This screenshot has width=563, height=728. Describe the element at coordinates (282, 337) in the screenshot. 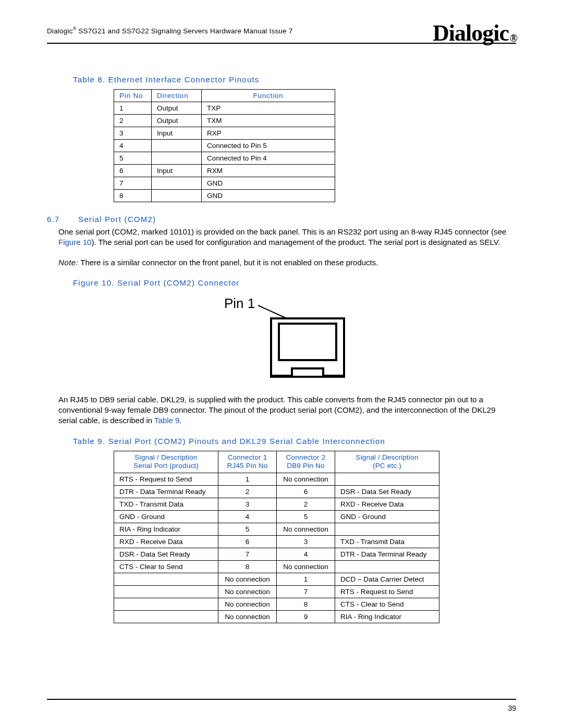

I see `rj45-connector-icon: Pin 1` at that location.